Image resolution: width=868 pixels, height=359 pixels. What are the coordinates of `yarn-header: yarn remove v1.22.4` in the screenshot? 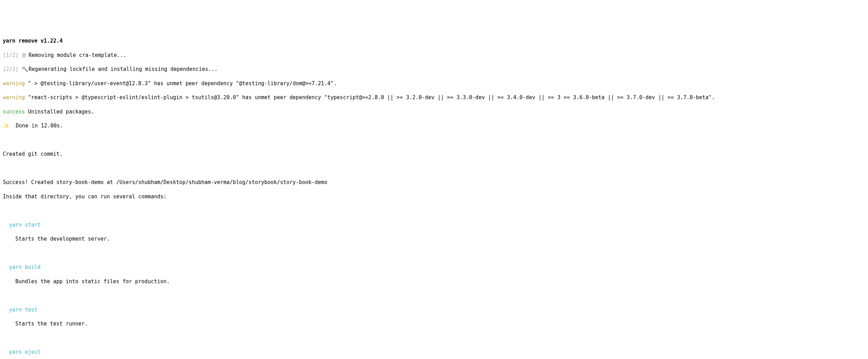 It's located at (434, 41).